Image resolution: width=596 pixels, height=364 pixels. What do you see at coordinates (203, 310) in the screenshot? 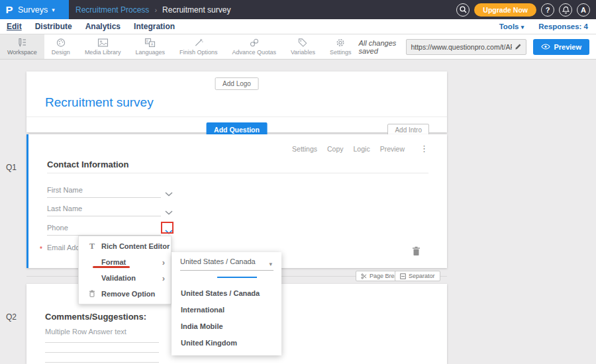
I see `format-option-international: International` at bounding box center [203, 310].